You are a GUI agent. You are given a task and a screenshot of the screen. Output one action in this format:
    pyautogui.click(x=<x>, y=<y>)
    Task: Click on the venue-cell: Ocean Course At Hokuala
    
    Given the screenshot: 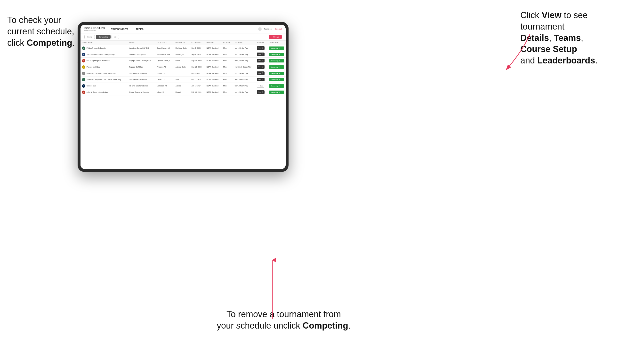 What is the action you would take?
    pyautogui.click(x=142, y=92)
    